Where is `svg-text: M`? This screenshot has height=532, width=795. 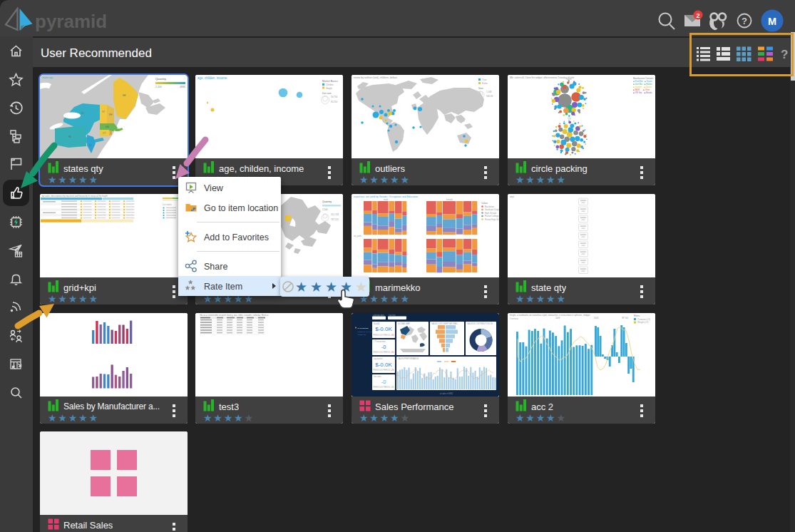 svg-text: M is located at coordinates (772, 21).